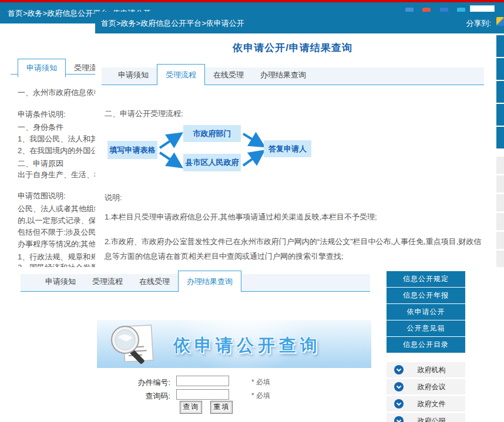  I want to click on note-line-2: 2.市政府、市政府办公室普发性文件已在永州市政府门户网内的“法规公文”栏目中公布…, so click(296, 249).